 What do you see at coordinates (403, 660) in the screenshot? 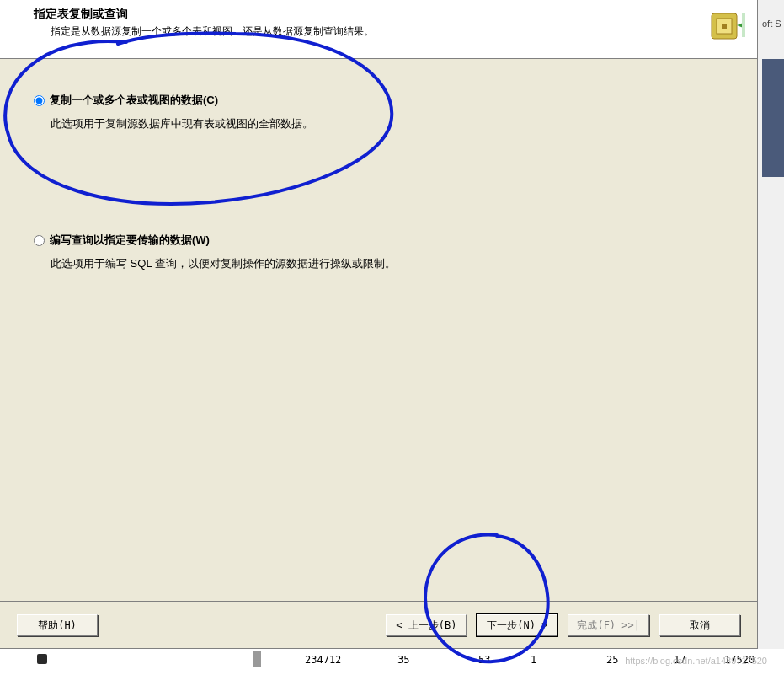
I see `status-col2: 35` at bounding box center [403, 660].